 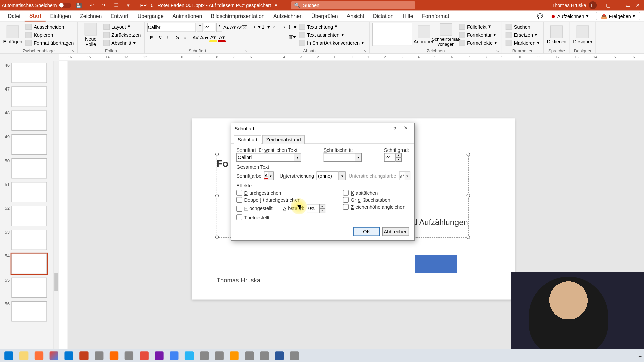 What do you see at coordinates (237, 16) in the screenshot?
I see `tab-slideshow: Bildschirmpräsentation` at bounding box center [237, 16].